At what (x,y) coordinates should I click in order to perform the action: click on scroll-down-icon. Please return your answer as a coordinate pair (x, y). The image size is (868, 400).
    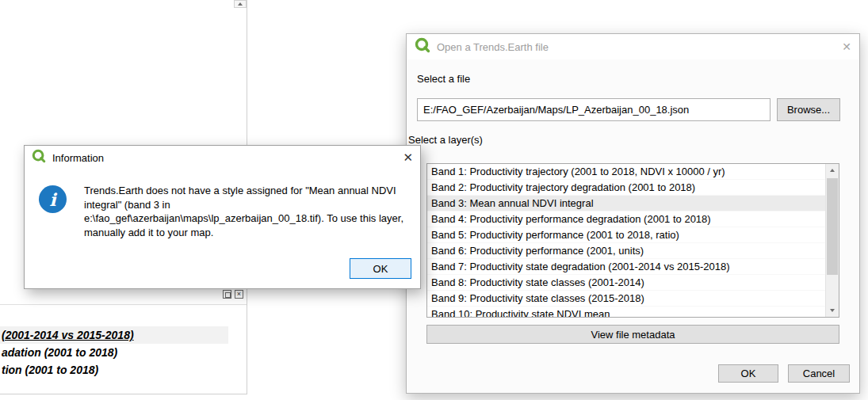
    Looking at the image, I should click on (832, 310).